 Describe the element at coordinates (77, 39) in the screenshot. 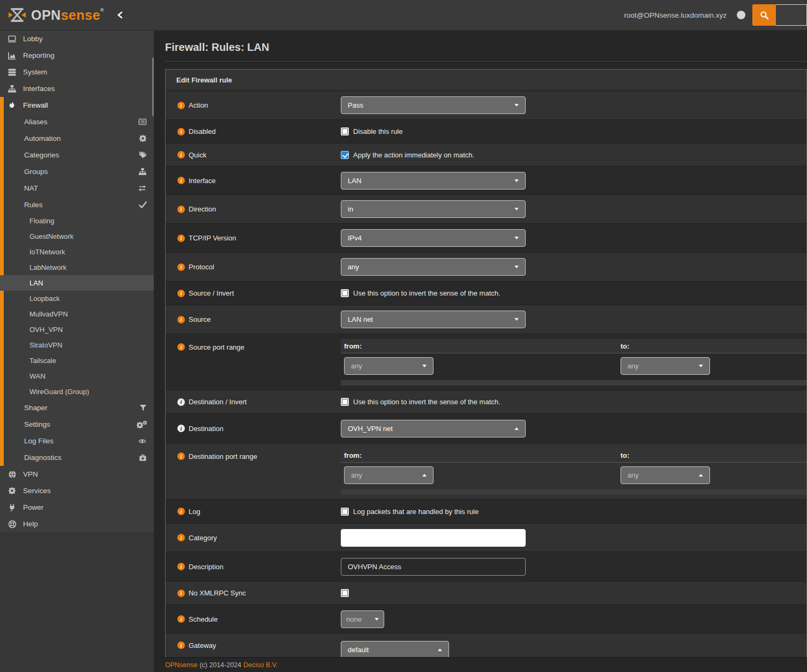

I see `sidebar-item-lobby: Lobby` at that location.